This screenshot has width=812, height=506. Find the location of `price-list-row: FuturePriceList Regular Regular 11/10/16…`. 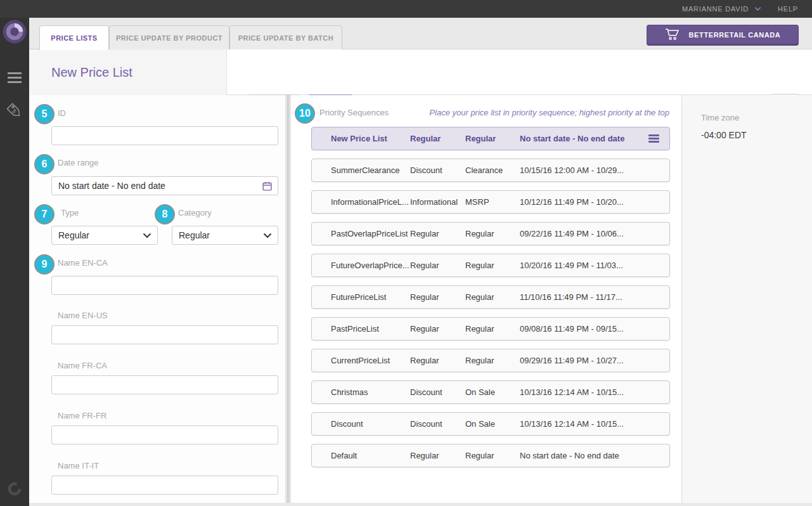

price-list-row: FuturePriceList Regular Regular 11/10/16… is located at coordinates (491, 297).